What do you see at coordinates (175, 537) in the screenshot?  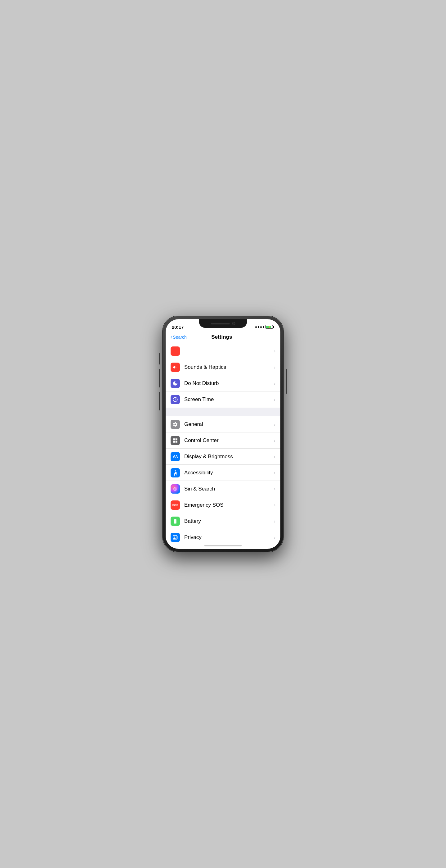 I see `privacy-icon` at bounding box center [175, 537].